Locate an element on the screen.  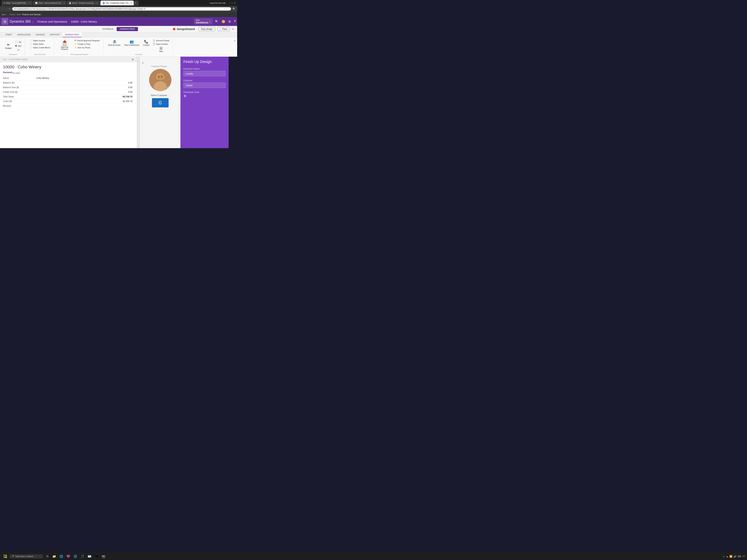
card-header-bar: VIS - CUSTOMER CARD ✕ is located at coordinates (68, 59).